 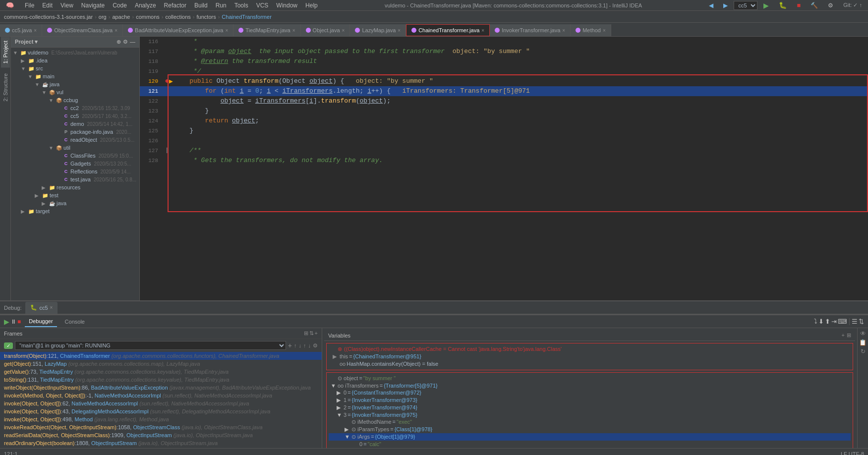 What do you see at coordinates (315, 346) in the screenshot?
I see `gear-thread-icon: ⚙` at bounding box center [315, 346].